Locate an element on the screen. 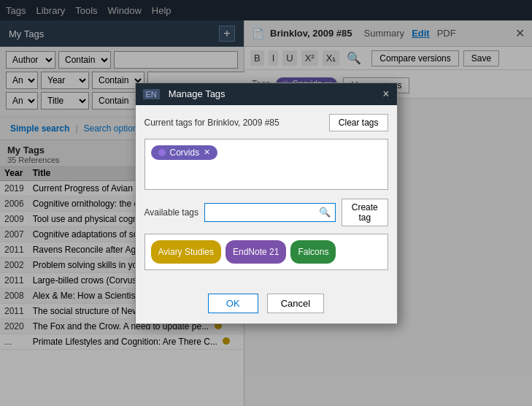  available-search-icon: 🔍 is located at coordinates (325, 212).